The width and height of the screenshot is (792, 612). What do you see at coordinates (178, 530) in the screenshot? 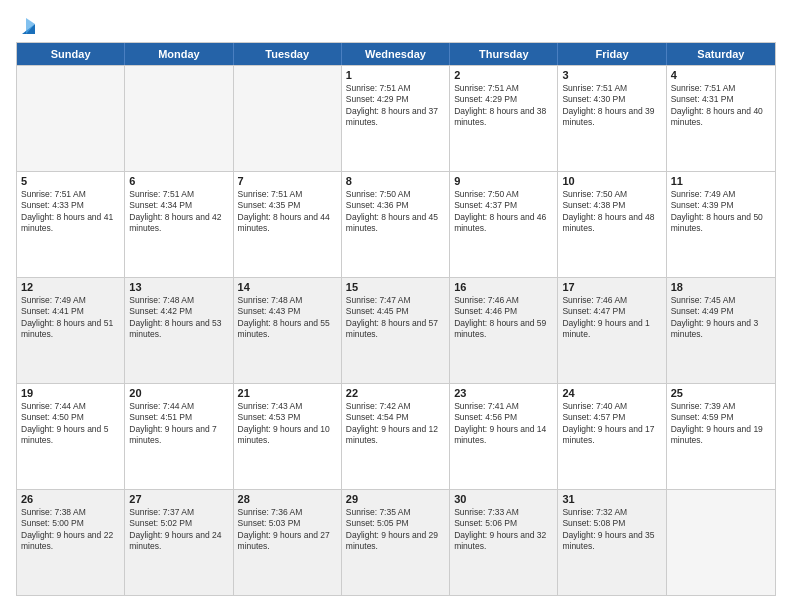
I see `cell-text: Sunrise: 7:37 AM Sunset: 5:02 PM Dayligh…` at bounding box center [178, 530].